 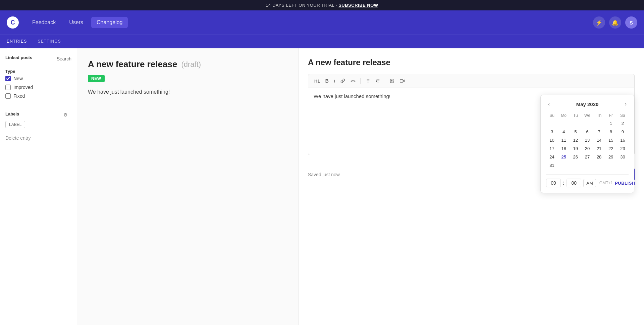 What do you see at coordinates (49, 42) in the screenshot?
I see `subnav-settings: SETTINGS` at bounding box center [49, 42].